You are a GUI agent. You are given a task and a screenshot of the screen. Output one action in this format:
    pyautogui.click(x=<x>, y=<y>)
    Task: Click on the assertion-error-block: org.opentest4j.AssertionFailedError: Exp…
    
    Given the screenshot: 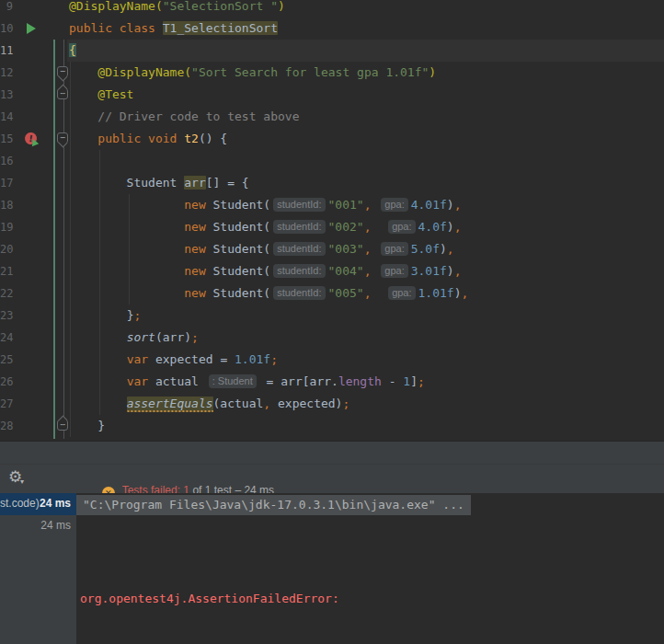 What is the action you would take?
    pyautogui.click(x=238, y=594)
    